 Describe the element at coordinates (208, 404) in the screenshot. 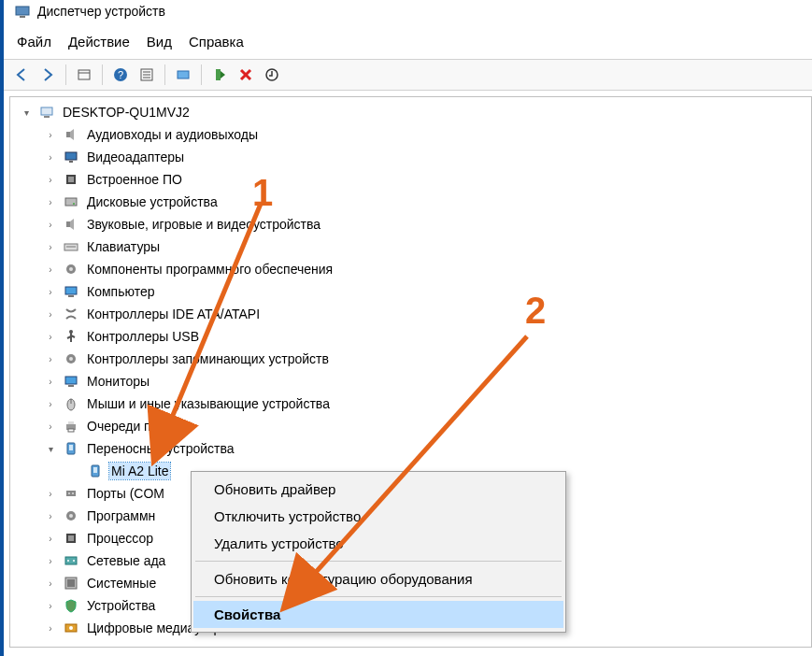

I see `tree-item-label: Мыши и иные указывающие устройства` at that location.